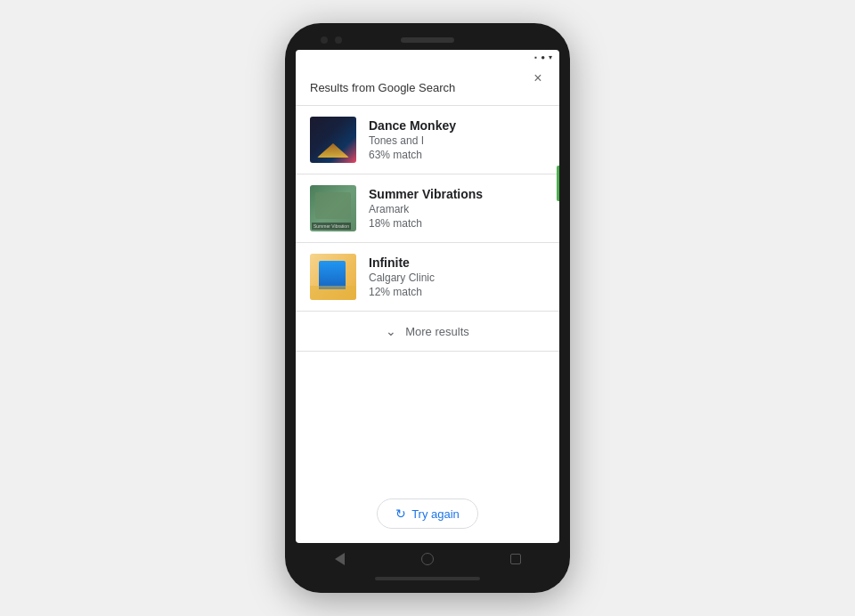 This screenshot has height=616, width=855. What do you see at coordinates (324, 40) in the screenshot?
I see `camera-left` at bounding box center [324, 40].